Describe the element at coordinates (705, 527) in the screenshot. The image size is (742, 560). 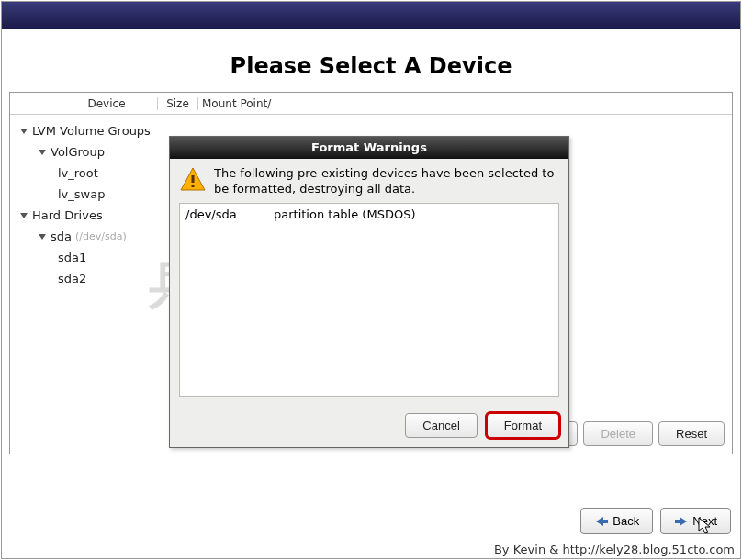
I see `mouse-cursor-icon` at that location.